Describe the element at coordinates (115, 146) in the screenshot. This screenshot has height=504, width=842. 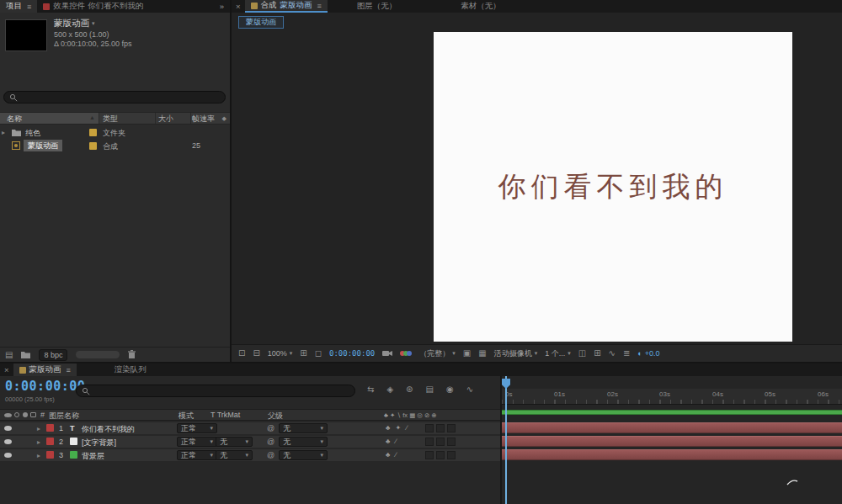
I see `project-item-row: 蒙版动画 合成 25` at that location.